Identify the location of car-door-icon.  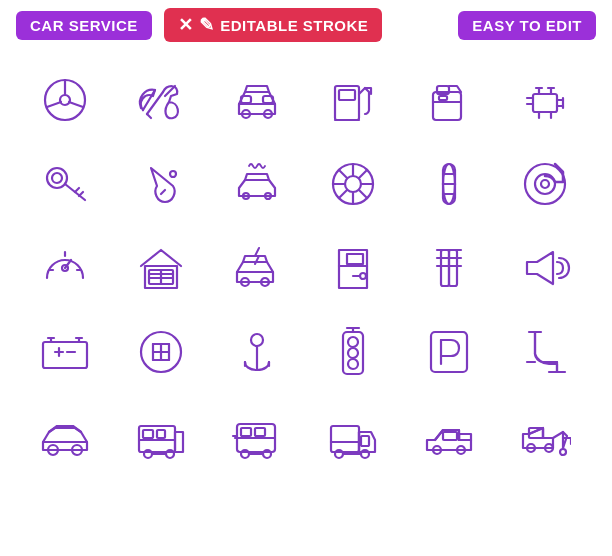
(353, 268).